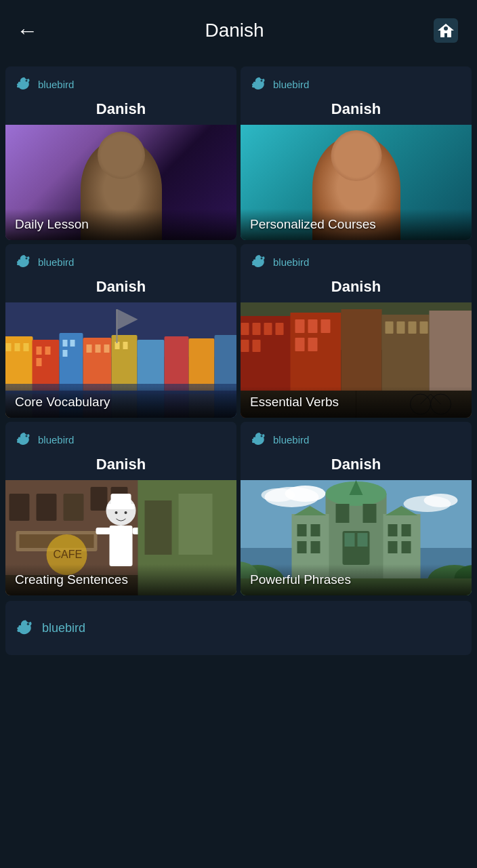  What do you see at coordinates (356, 153) in the screenshot?
I see `card-personalized-courses: bluebird Danish Personalized Courses` at bounding box center [356, 153].